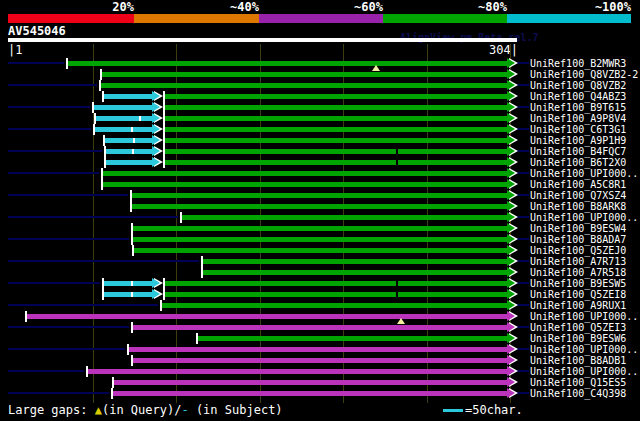 The height and width of the screenshot is (421, 640). What do you see at coordinates (523, 393) in the screenshot?
I see `row-label-leader-line` at bounding box center [523, 393].